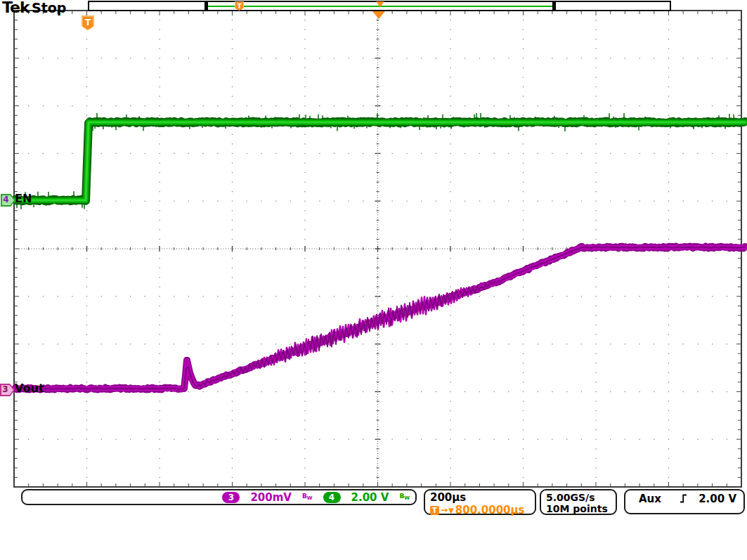 The image size is (747, 560). I want to click on trigger-delay-value: 800.0000µs, so click(491, 510).